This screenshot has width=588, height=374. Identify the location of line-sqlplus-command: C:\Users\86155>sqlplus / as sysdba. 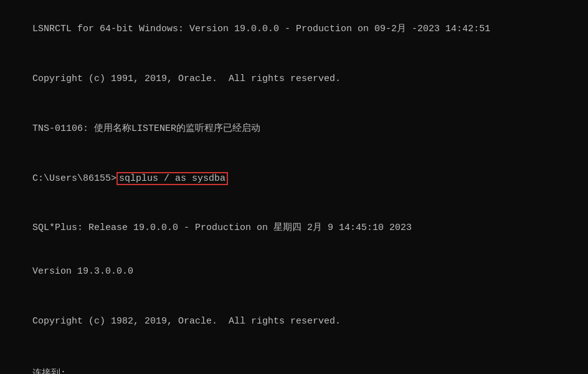
(294, 178).